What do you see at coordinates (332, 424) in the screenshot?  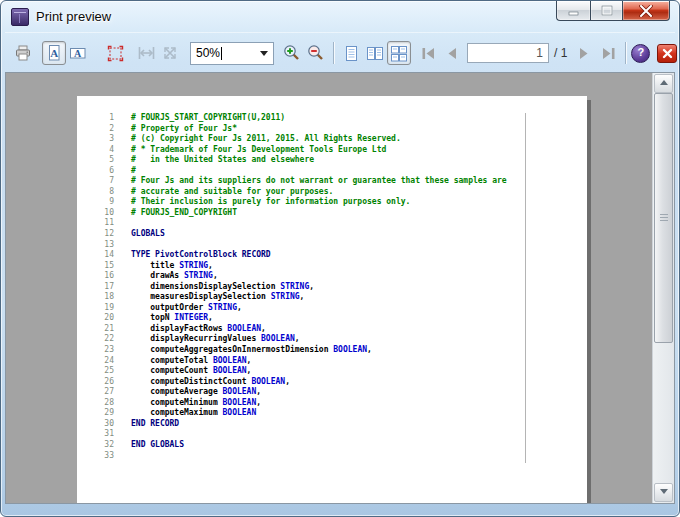 I see `code-line: 30END RECORD` at bounding box center [332, 424].